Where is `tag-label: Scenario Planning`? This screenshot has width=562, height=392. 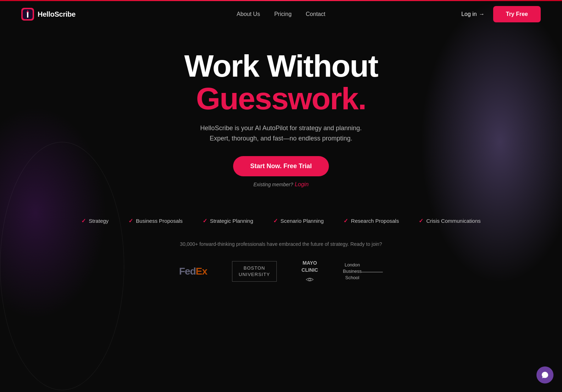 tag-label: Scenario Planning is located at coordinates (302, 221).